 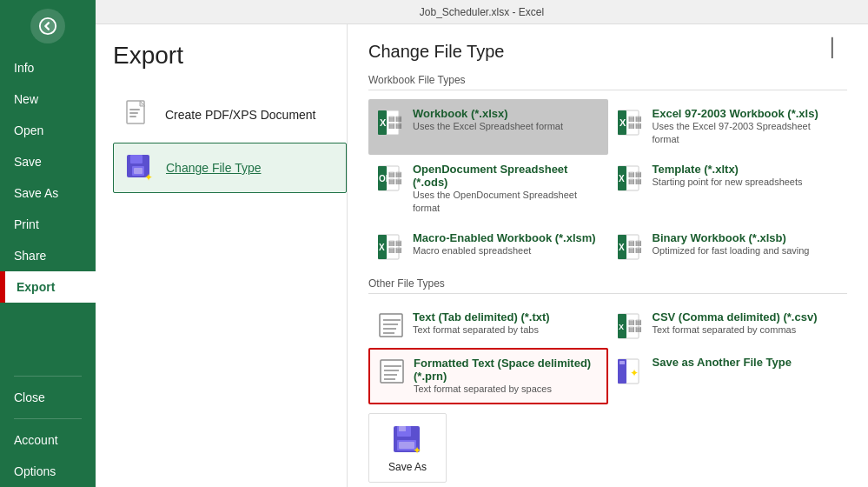 What do you see at coordinates (139, 115) in the screenshot?
I see `pdf-icon` at bounding box center [139, 115].